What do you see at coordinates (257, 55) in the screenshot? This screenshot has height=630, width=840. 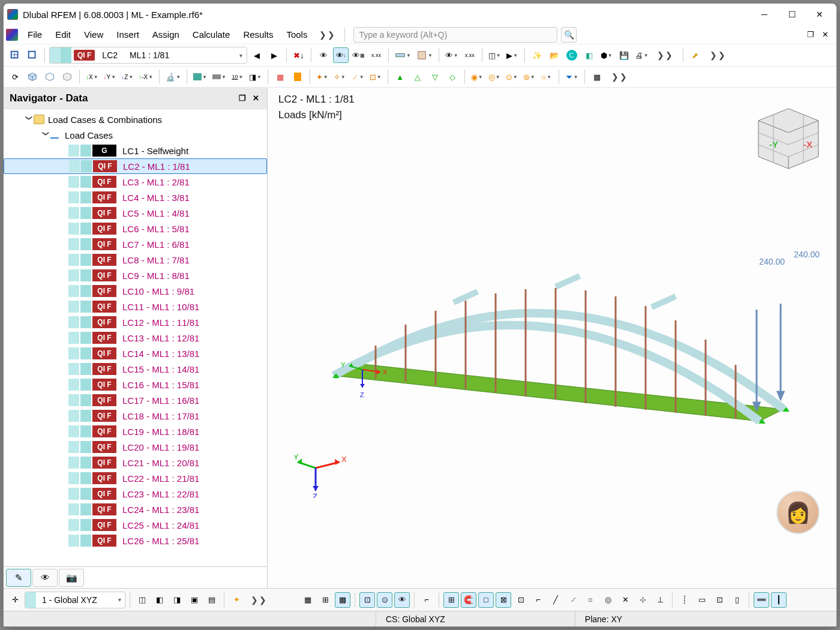 I see `lc-prev-button: ◀` at bounding box center [257, 55].